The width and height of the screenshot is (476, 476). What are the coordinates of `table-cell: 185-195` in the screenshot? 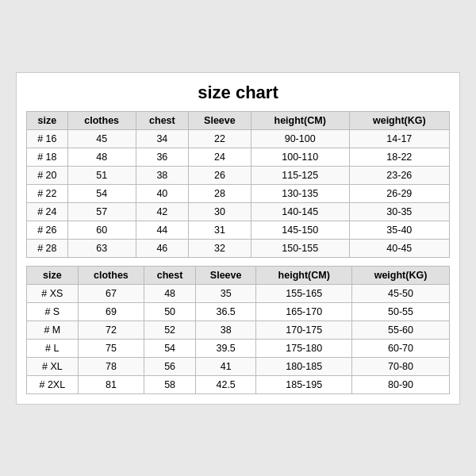 It's located at (305, 384).